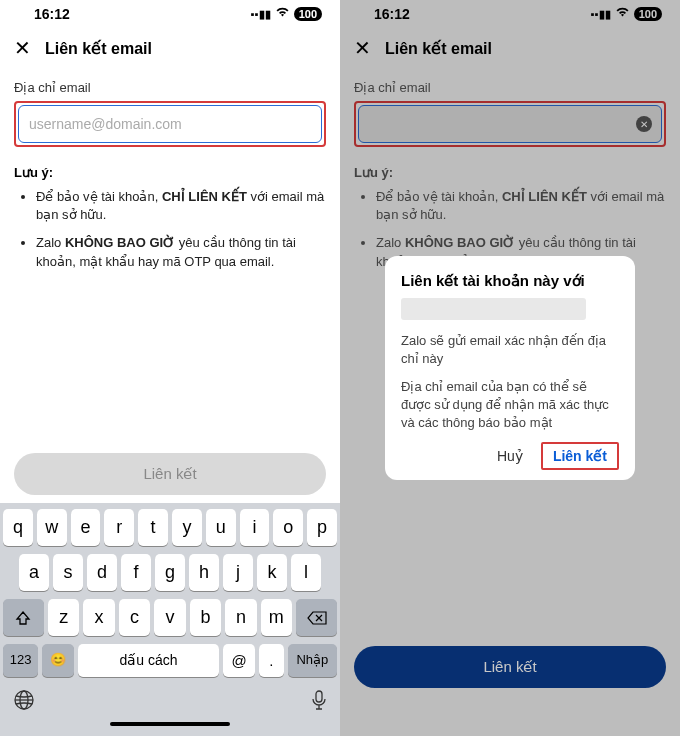  What do you see at coordinates (134, 618) in the screenshot?
I see `key-c: c` at bounding box center [134, 618].